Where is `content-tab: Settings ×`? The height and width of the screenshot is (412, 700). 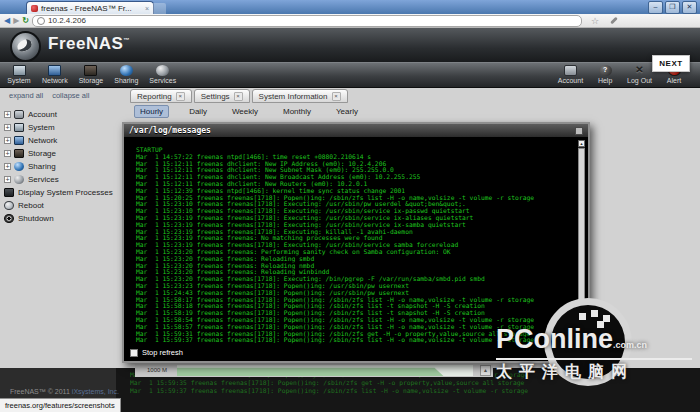
content-tab: Settings × is located at coordinates (222, 96).